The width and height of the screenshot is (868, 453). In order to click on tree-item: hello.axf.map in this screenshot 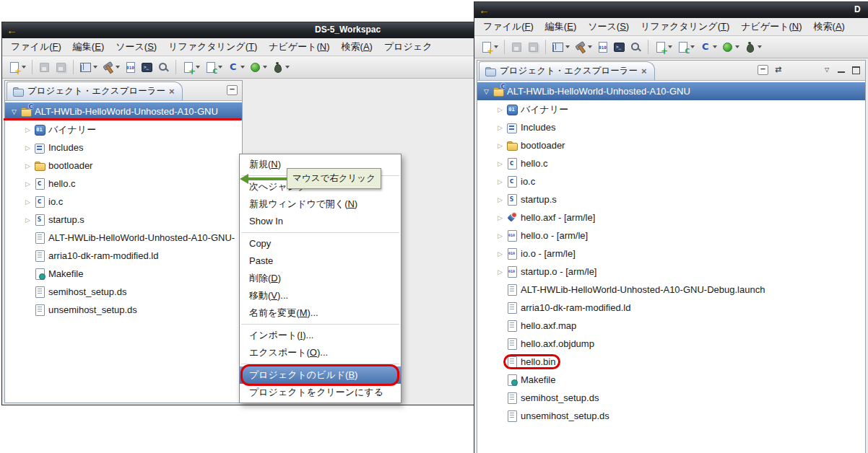, I will do `click(672, 326)`.